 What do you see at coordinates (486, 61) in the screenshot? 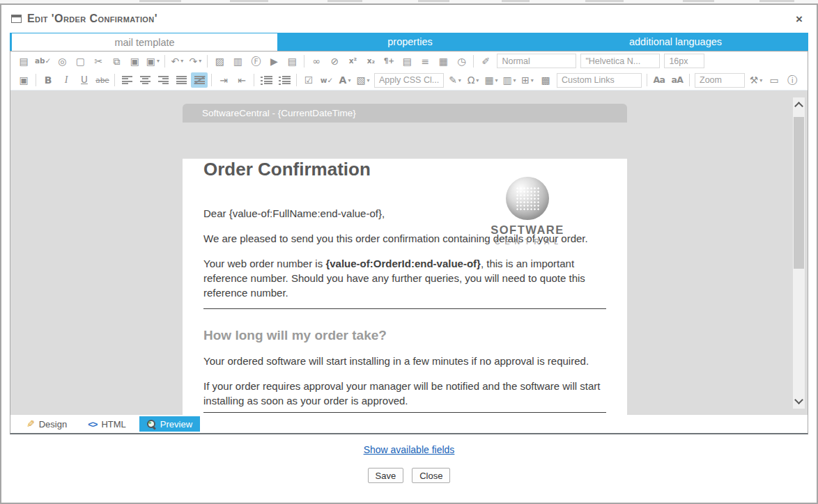
I see `format-painter-button: ✐` at bounding box center [486, 61].